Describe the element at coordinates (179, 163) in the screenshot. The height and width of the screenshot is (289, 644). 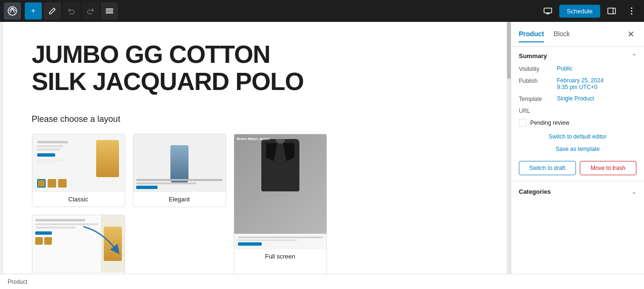
I see `elegant-preview` at that location.